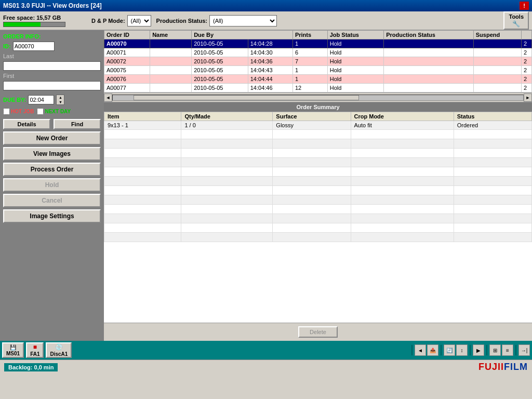  I want to click on due-by-down: ▼, so click(60, 102).